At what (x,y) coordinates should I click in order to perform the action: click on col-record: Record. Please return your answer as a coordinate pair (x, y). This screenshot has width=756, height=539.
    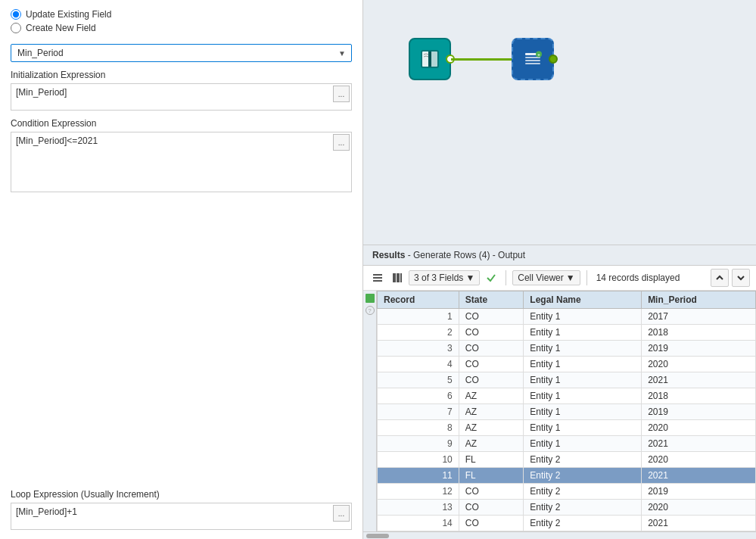
    Looking at the image, I should click on (418, 300).